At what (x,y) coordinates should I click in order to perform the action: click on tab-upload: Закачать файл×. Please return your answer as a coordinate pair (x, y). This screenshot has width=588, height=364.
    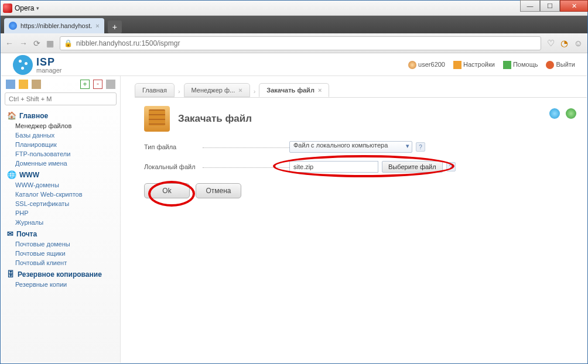
    Looking at the image, I should click on (294, 90).